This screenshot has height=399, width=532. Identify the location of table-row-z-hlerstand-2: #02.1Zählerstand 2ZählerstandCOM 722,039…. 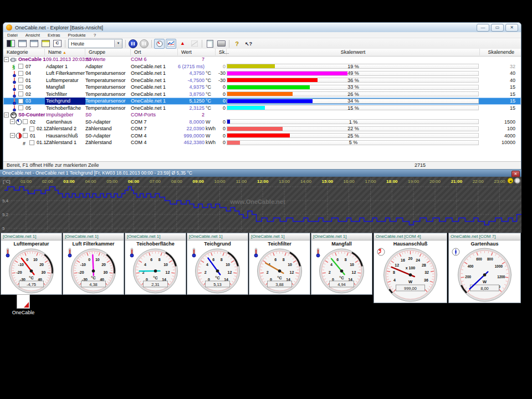
(262, 129).